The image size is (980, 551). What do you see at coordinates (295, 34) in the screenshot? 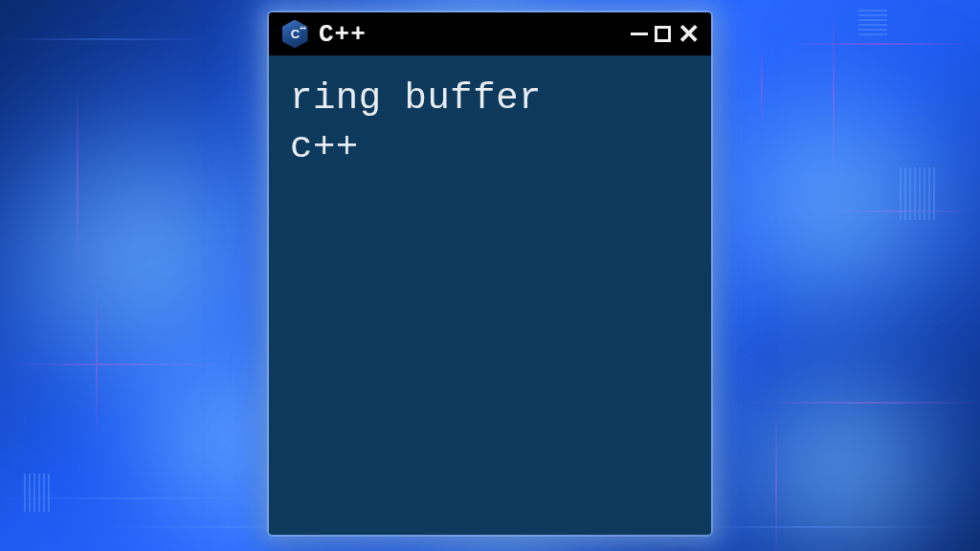
I see `cpp-logo-icon: C++` at bounding box center [295, 34].